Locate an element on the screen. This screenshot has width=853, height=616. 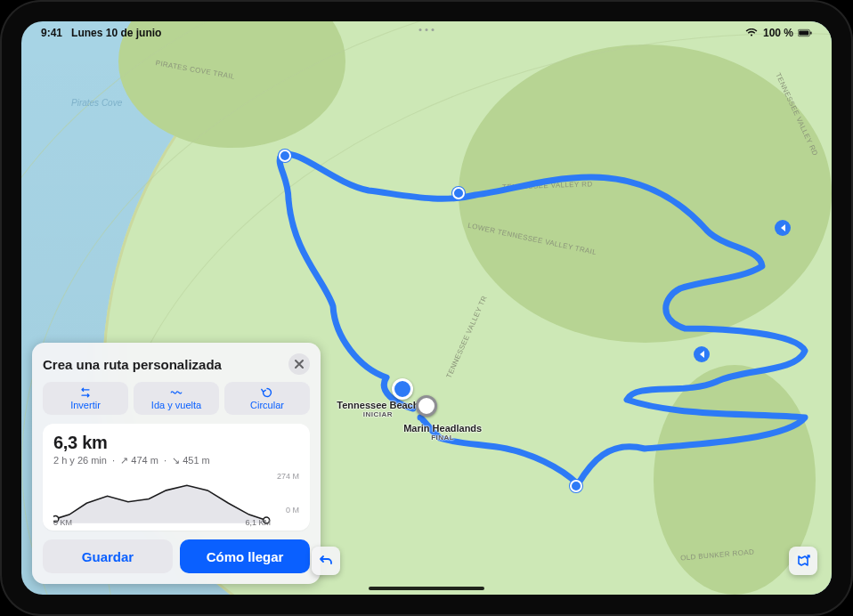
pin-end-label: Marin Headlands FINAL is located at coordinates (443, 433).